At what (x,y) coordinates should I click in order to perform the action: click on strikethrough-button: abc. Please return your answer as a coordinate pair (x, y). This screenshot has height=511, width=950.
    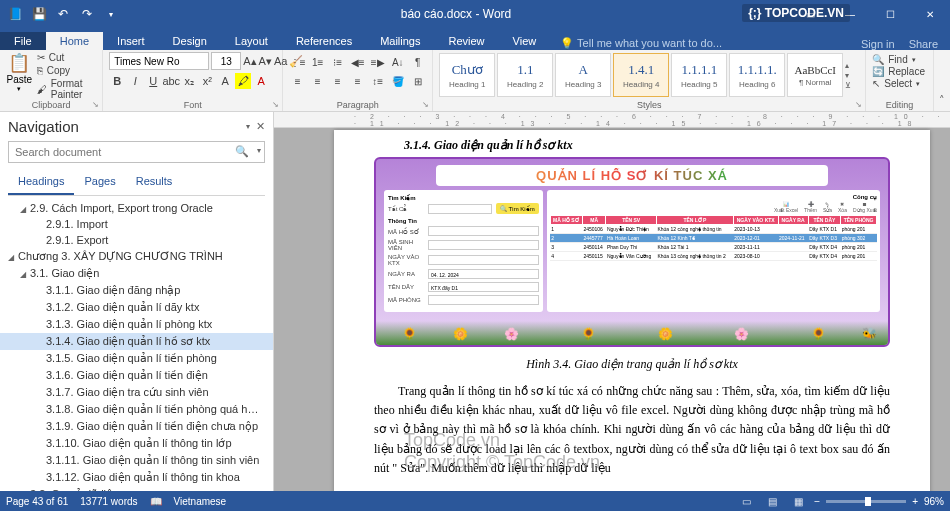
    Looking at the image, I should click on (171, 81).